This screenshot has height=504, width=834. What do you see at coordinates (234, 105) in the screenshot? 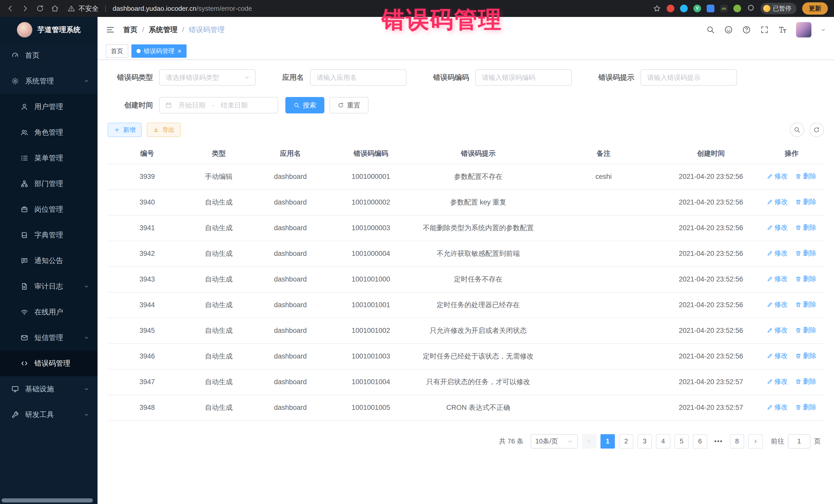
I see `date-end-placeholder: 结束日期` at bounding box center [234, 105].